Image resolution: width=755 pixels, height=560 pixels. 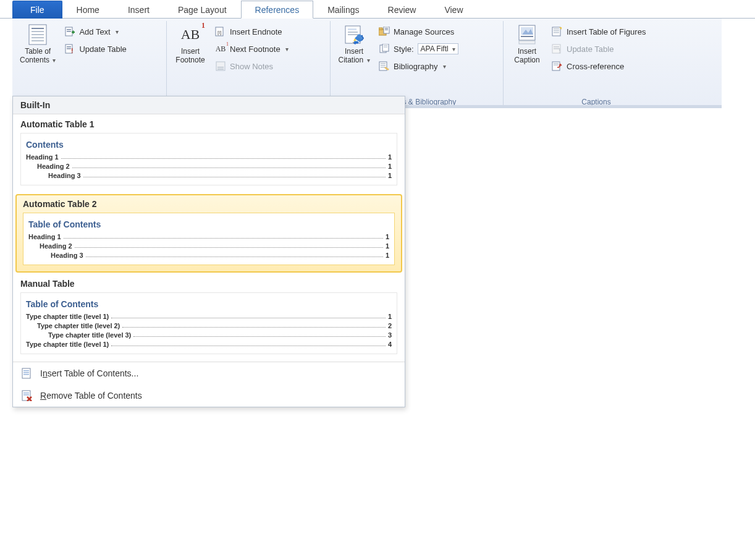 What do you see at coordinates (70, 49) in the screenshot?
I see `update-table-icon: !` at bounding box center [70, 49].